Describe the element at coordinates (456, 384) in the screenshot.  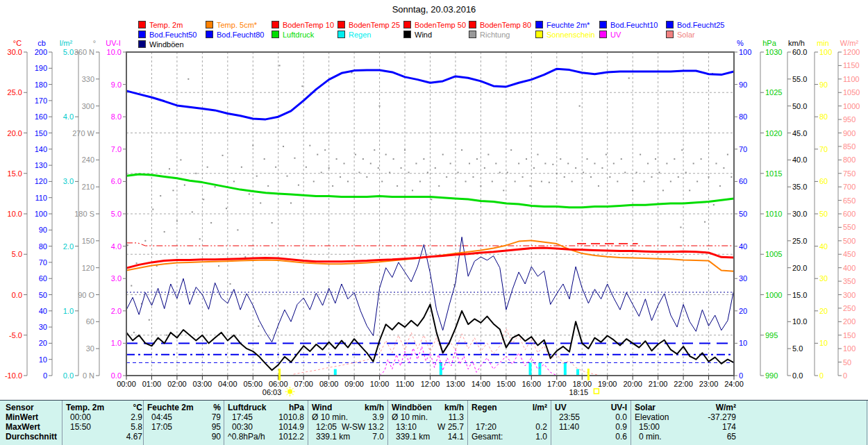
I see `hour-label: 13:00` at that location.